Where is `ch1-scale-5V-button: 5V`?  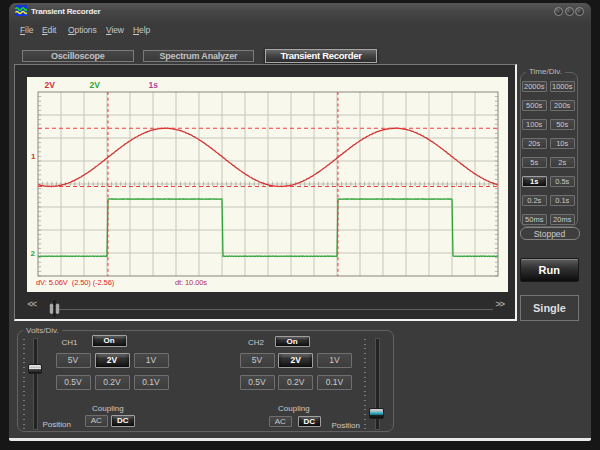 ch1-scale-5V-button: 5V is located at coordinates (74, 361).